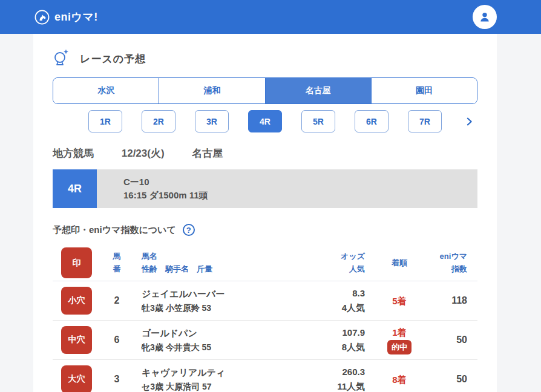 The width and height of the screenshot is (541, 392). What do you see at coordinates (332, 263) in the screenshot?
I see `header-odds: オッズ 人気` at bounding box center [332, 263].